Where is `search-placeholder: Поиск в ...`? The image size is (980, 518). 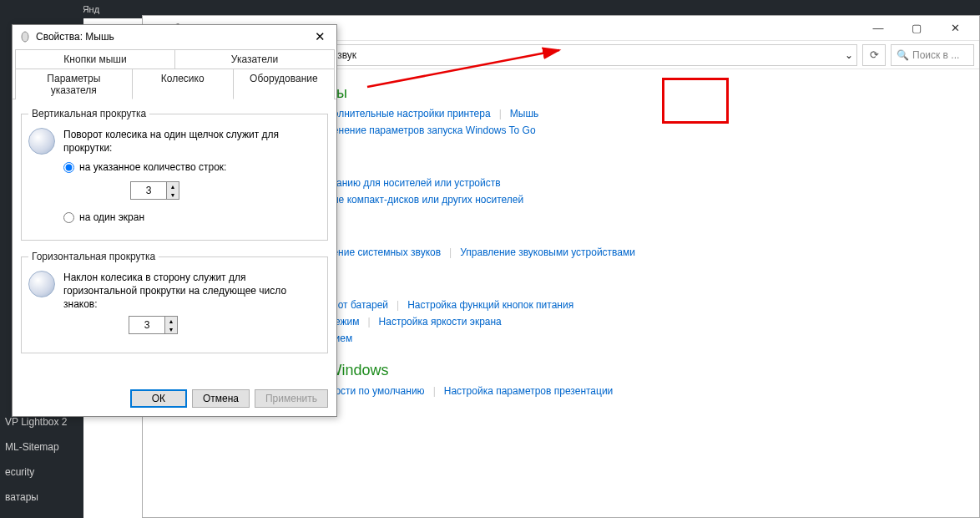
search-placeholder: Поиск в ... is located at coordinates (936, 55).